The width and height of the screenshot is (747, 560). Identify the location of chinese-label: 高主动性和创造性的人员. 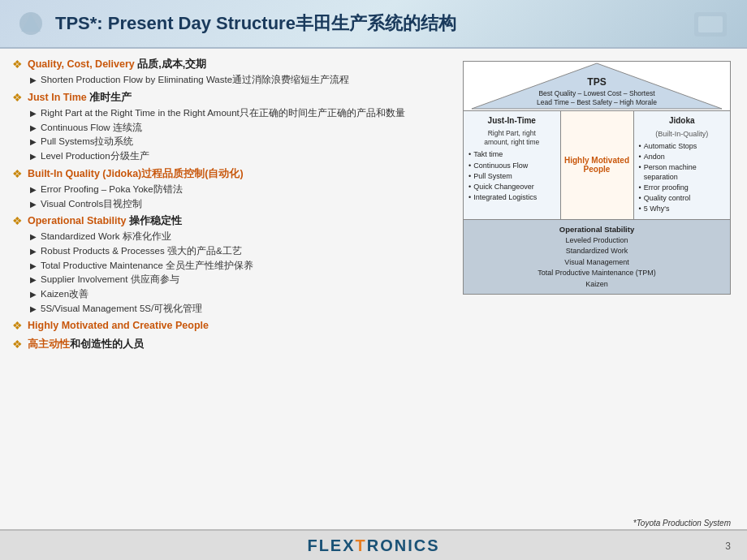
(86, 344).